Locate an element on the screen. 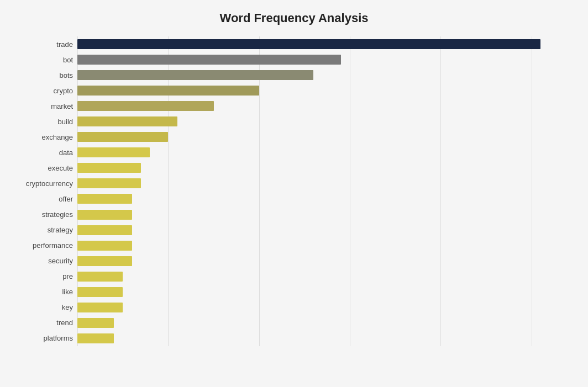  y-label: build is located at coordinates (42, 121).